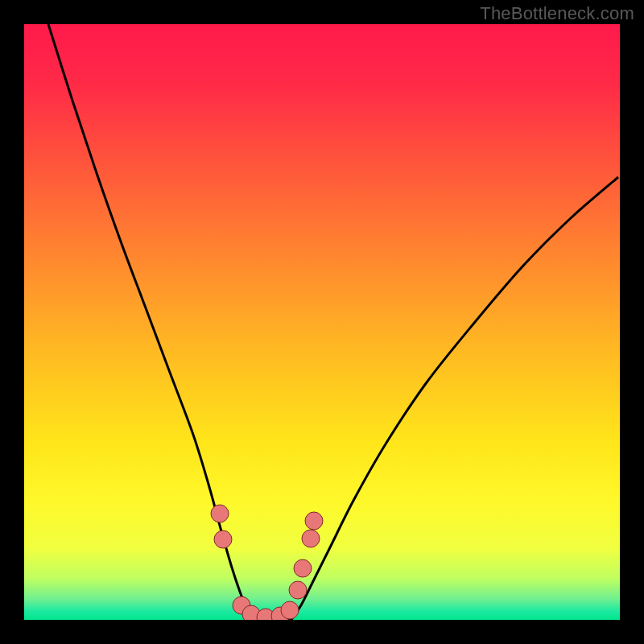 The image size is (644, 644). What do you see at coordinates (267, 562) in the screenshot?
I see `scatter-points` at bounding box center [267, 562].